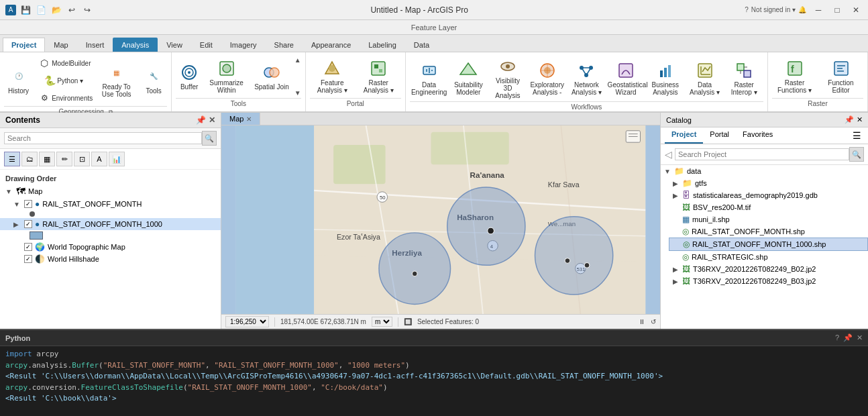  I want to click on cat-item-rail-stat-1000-shp: ▶ ◎ RAIL_STAT_ONOFF_MONTH_1000.shp, so click(769, 244).